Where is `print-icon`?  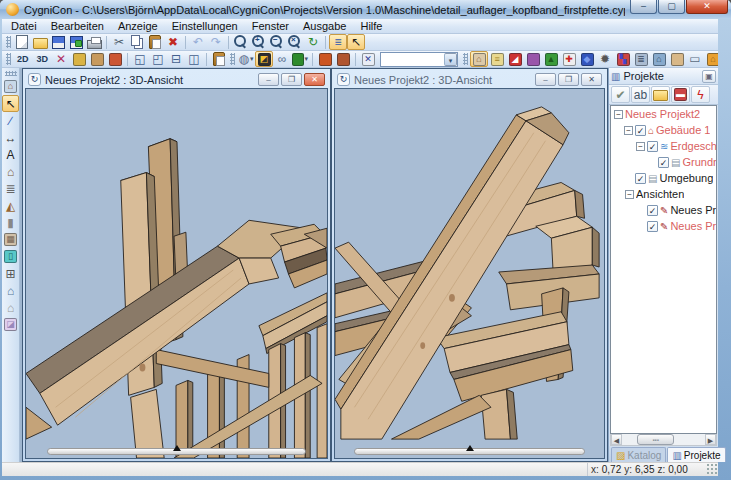
print-icon is located at coordinates (94, 42).